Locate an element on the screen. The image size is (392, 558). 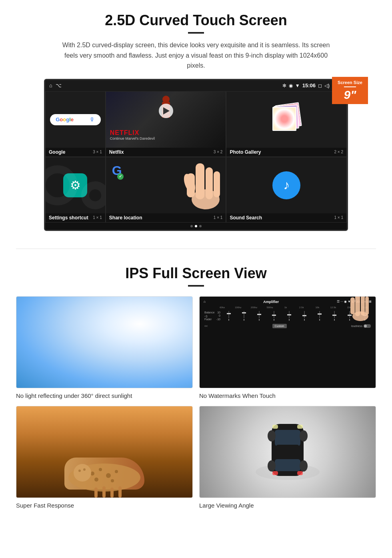
netflix-app-size: 3 × 2 is located at coordinates (218, 152).